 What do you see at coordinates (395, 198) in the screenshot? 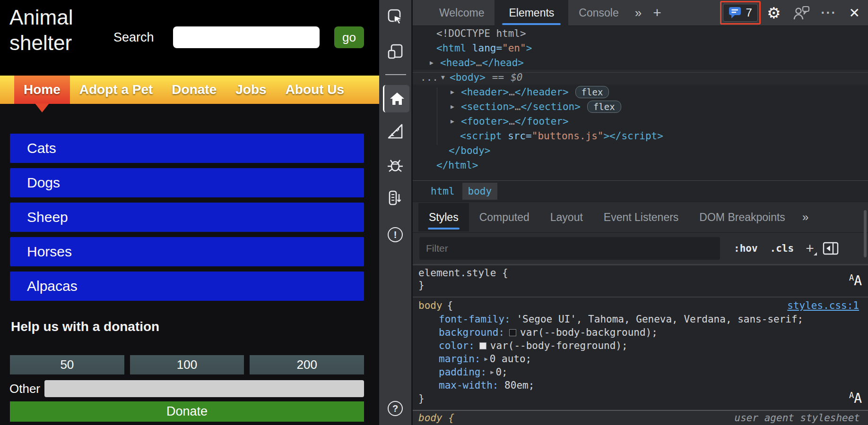
I see `network-conditions-icon` at bounding box center [395, 198].